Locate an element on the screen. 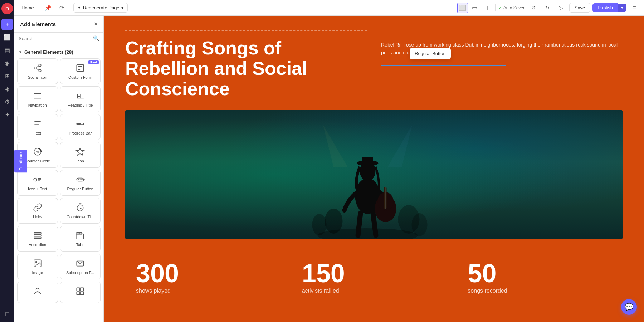 The height and width of the screenshot is (322, 644). left-toolbar: D + ⬜ ▤ ◉ ⊞ ◈ ⚙ ✦ ◻ is located at coordinates (7, 161).